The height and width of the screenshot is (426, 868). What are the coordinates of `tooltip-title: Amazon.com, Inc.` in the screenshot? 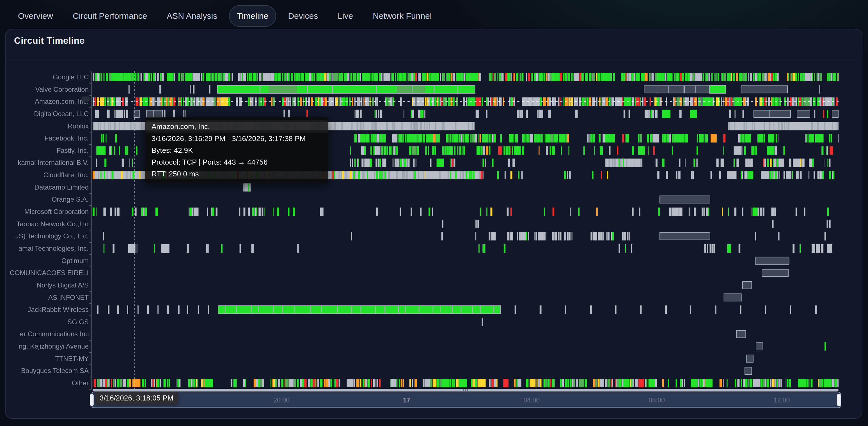 It's located at (237, 127).